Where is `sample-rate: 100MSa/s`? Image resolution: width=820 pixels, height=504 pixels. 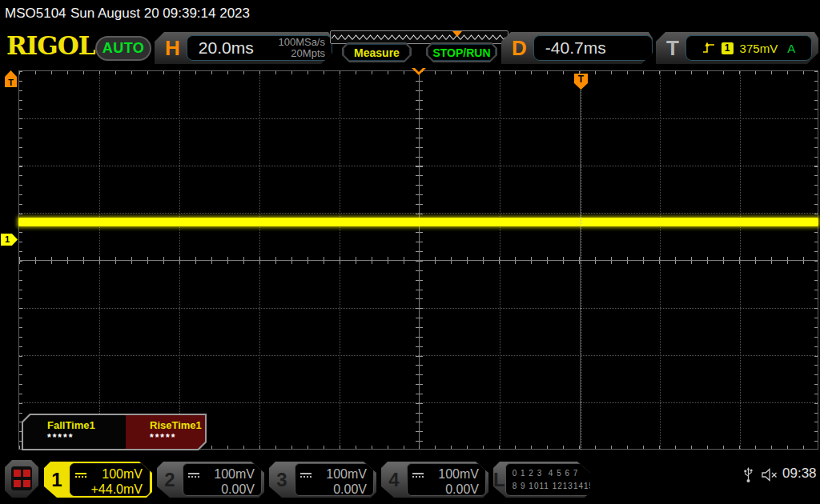 sample-rate: 100MSa/s is located at coordinates (301, 42).